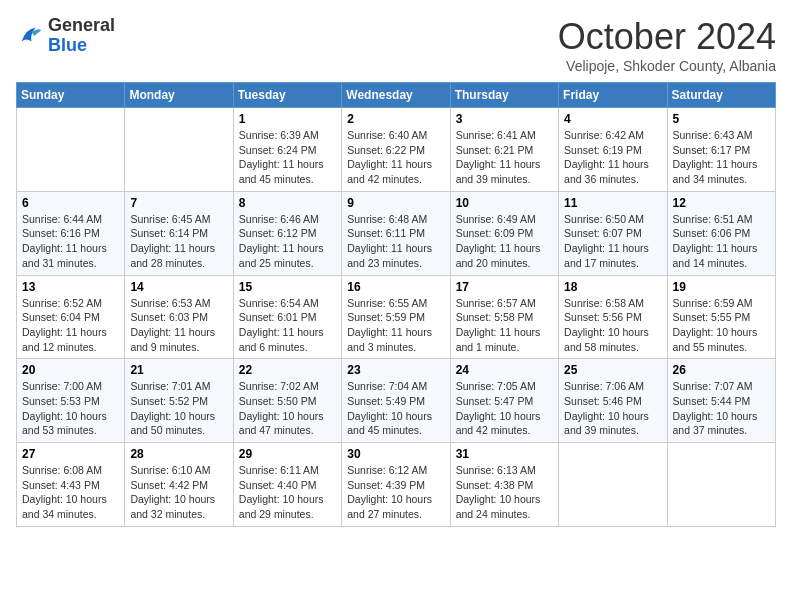 Image resolution: width=792 pixels, height=612 pixels. What do you see at coordinates (613, 401) in the screenshot?
I see `calendar-cell: 25Sunrise: 7:06 AM Sunset: 5:46 PM Dayli…` at bounding box center [613, 401].